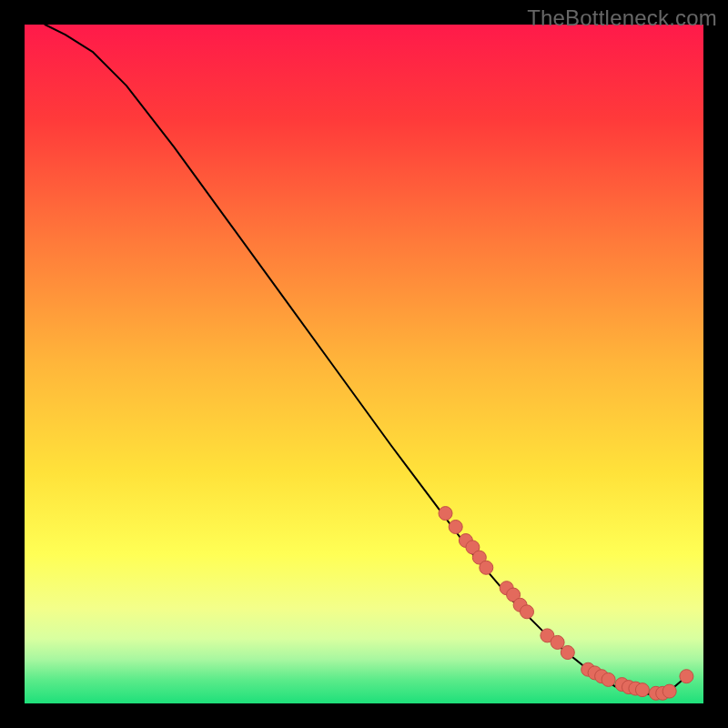 The image size is (728, 728). I want to click on watermark-text: TheBottleneck.com, so click(622, 18).